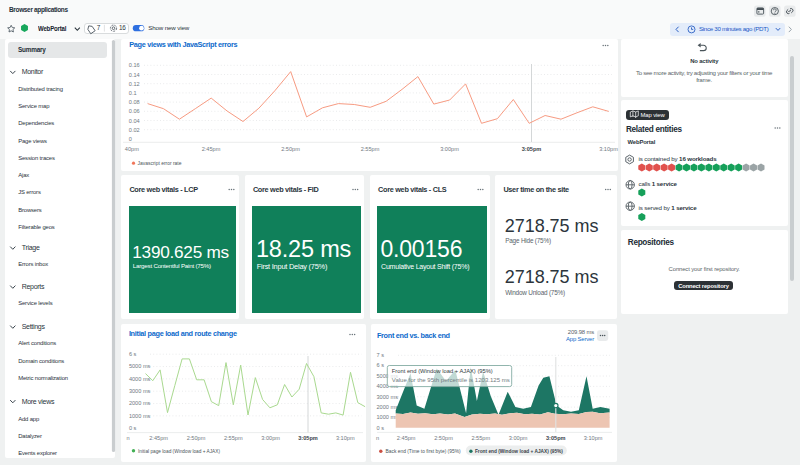 The image size is (800, 465). I want to click on svg-text: 0, so click(130, 139).